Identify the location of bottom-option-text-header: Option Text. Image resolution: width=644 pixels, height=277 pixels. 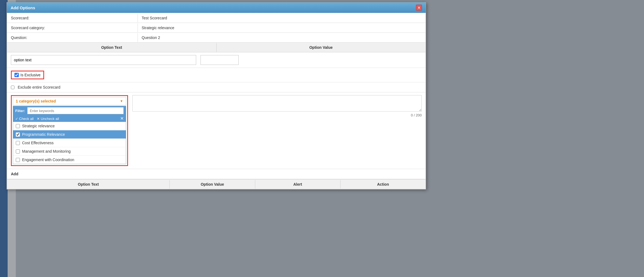
(88, 184).